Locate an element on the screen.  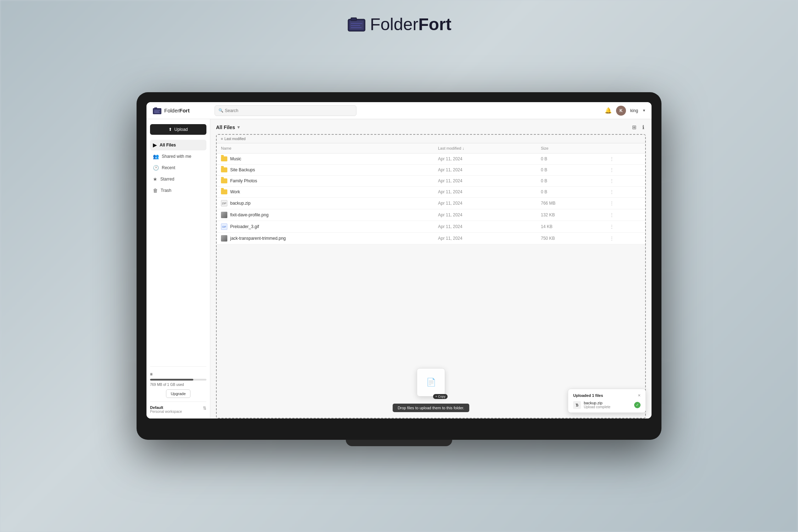
sidebar-item-starred: ★ Starred is located at coordinates (178, 179).